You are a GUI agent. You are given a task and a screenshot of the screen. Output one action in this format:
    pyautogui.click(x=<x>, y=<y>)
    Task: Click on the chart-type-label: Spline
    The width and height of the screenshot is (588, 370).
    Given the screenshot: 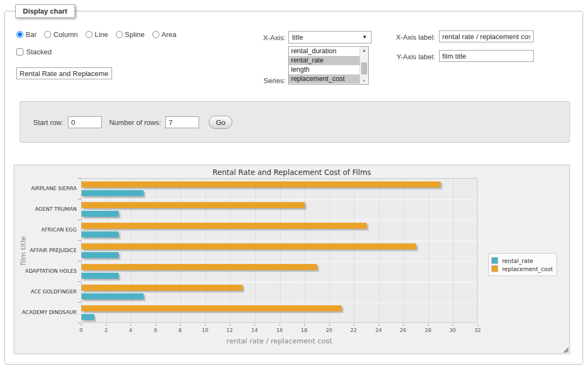 What is the action you would take?
    pyautogui.click(x=135, y=35)
    